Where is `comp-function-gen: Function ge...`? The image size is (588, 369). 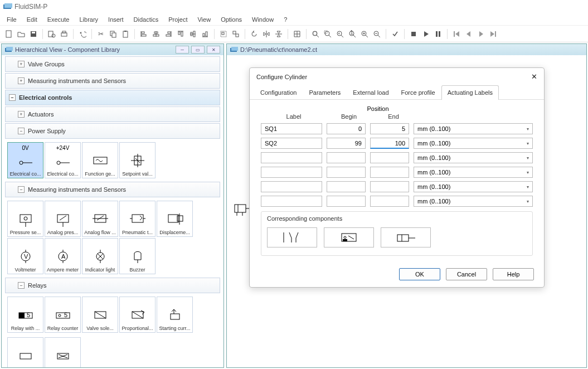
comp-function-gen: Function ge... is located at coordinates (100, 161).